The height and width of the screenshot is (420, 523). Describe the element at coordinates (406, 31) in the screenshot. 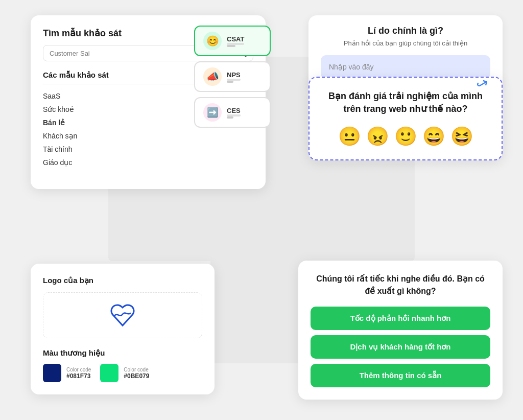

I see `question-top-title: Lí do chính là gì?` at that location.